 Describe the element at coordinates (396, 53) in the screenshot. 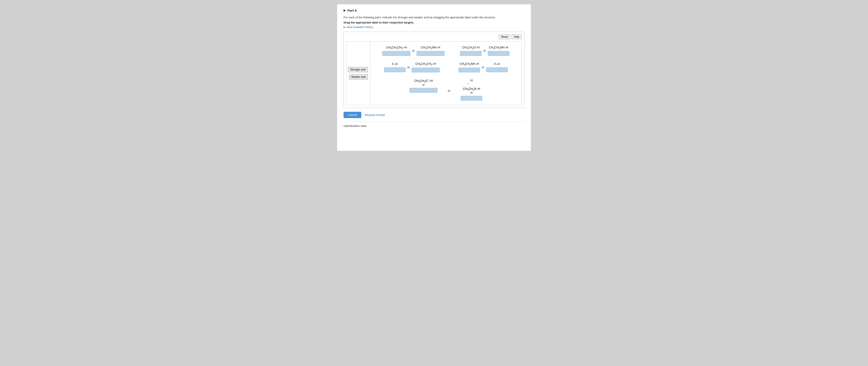

I see `pair1-left-drop` at that location.